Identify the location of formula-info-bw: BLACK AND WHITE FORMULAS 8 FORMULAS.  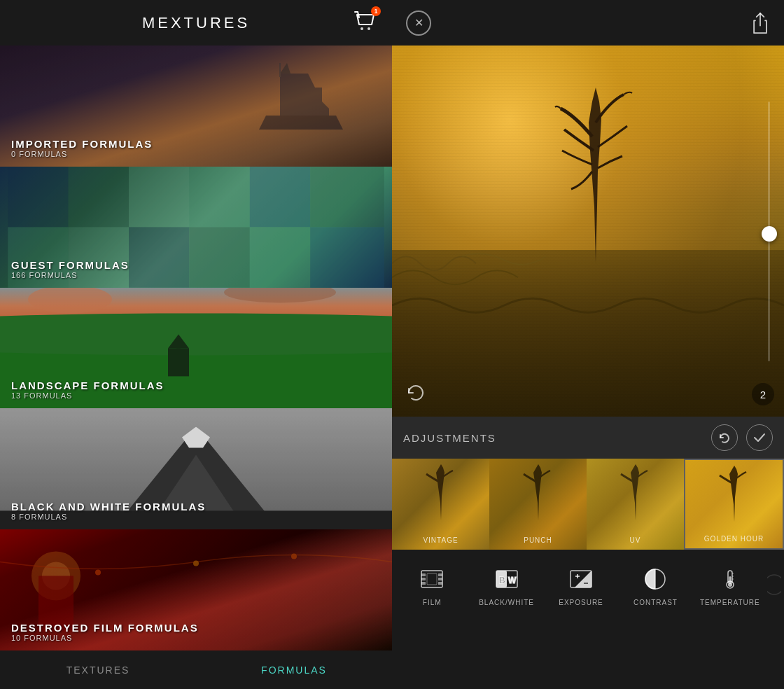
(108, 511).